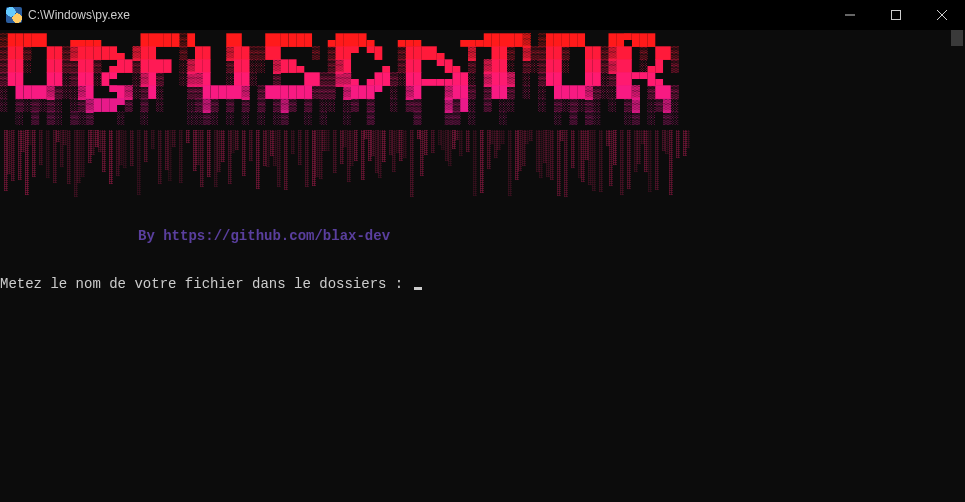  What do you see at coordinates (14, 15) in the screenshot?
I see `app-icon` at bounding box center [14, 15].